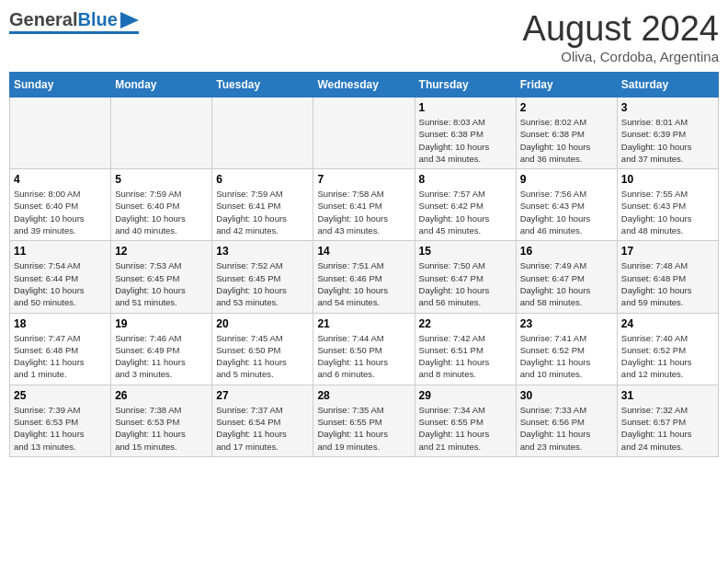 This screenshot has width=728, height=563. Describe the element at coordinates (465, 324) in the screenshot. I see `day-number: 22` at that location.